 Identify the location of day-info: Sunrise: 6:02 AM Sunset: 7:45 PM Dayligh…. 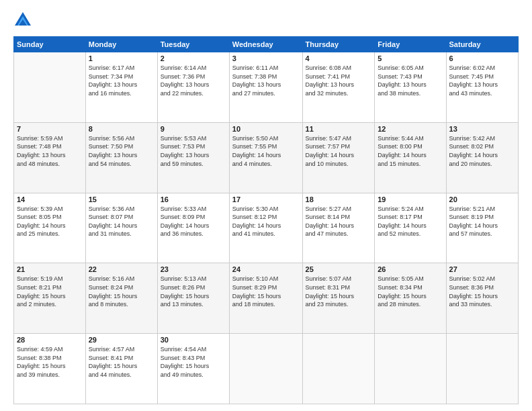
(482, 81).